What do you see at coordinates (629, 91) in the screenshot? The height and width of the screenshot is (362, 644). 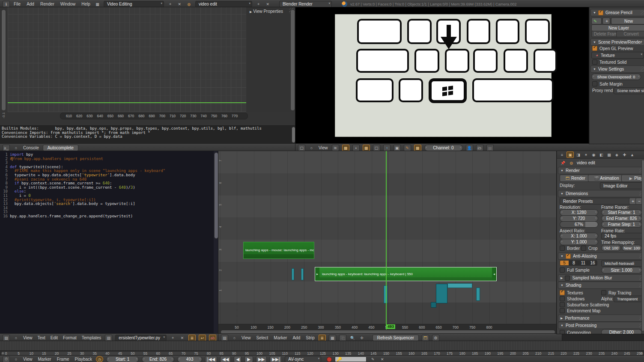 I see `proxy-render-size-selector: Scene render size` at bounding box center [629, 91].